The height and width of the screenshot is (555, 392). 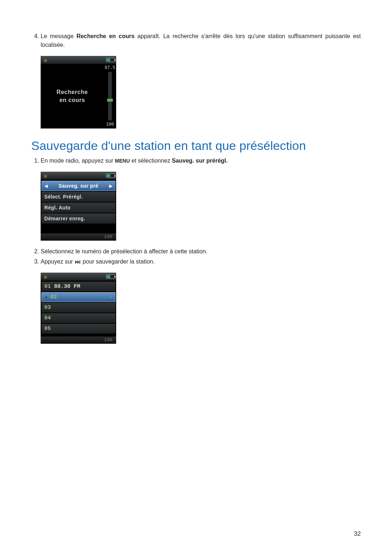 I want to click on text: Sélectionnez le numéro de présélection à…, so click(x=124, y=251).